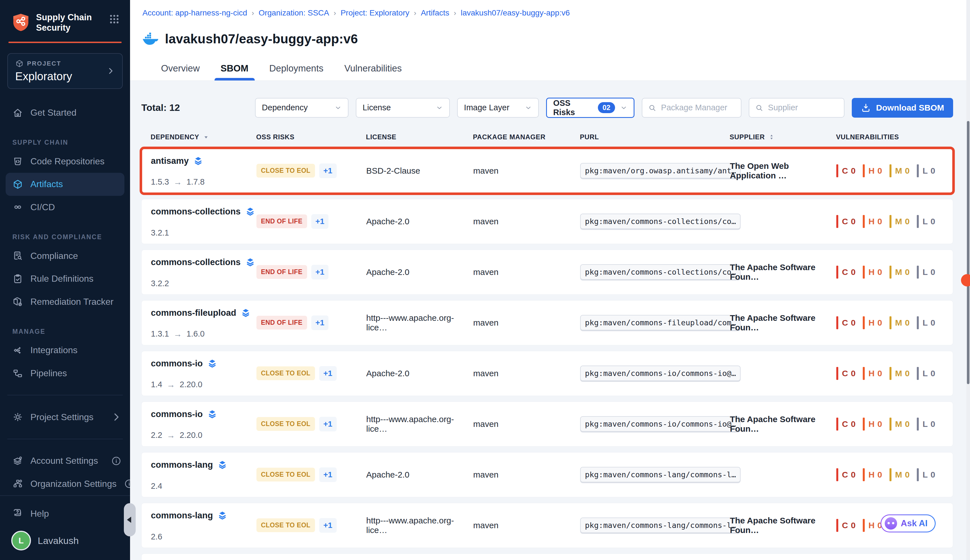  Describe the element at coordinates (65, 484) in the screenshot. I see `sidebar-item-organization-settings: Organization Settings` at that location.